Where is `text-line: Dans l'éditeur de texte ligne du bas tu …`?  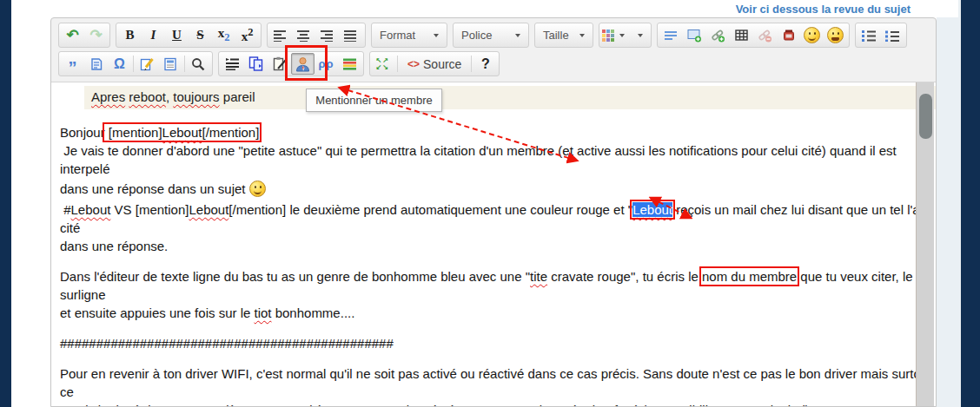 text-line: Dans l'éditeur de texte ligne du bas tu … is located at coordinates (493, 286).